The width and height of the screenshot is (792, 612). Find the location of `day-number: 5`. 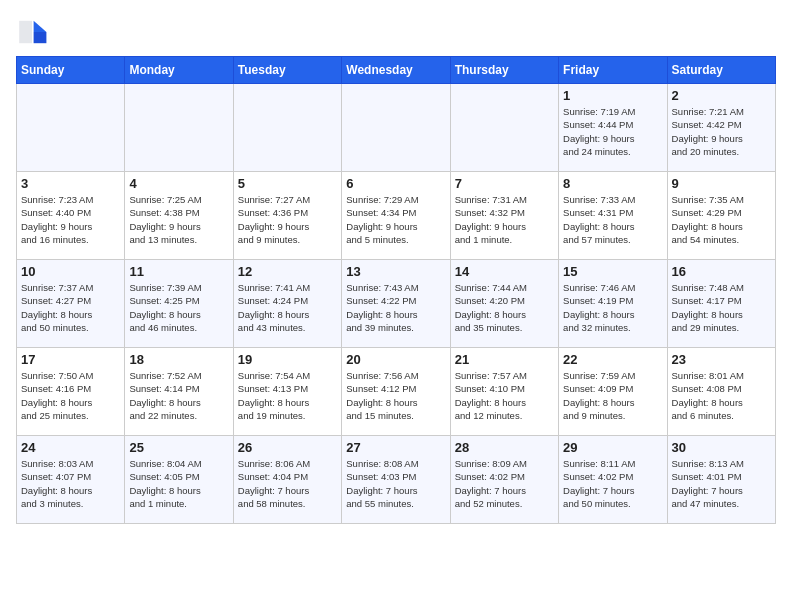

day-number: 5 is located at coordinates (288, 184).